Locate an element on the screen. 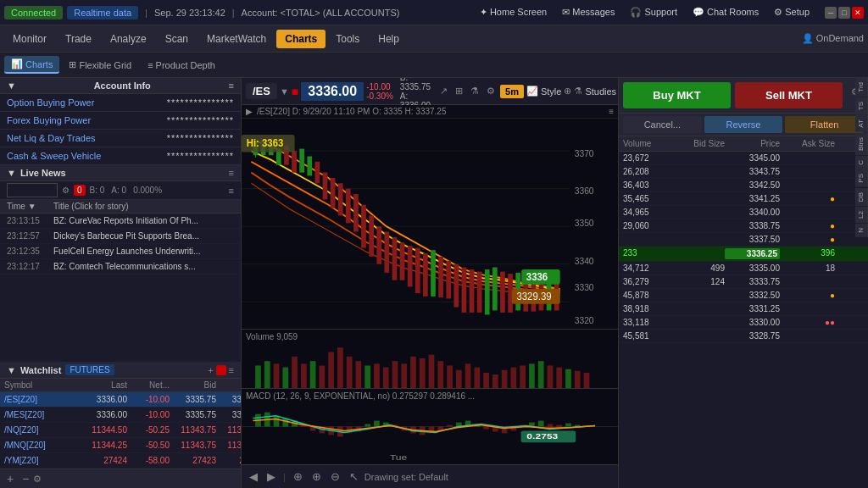  nav-trade: Trade is located at coordinates (78, 39).